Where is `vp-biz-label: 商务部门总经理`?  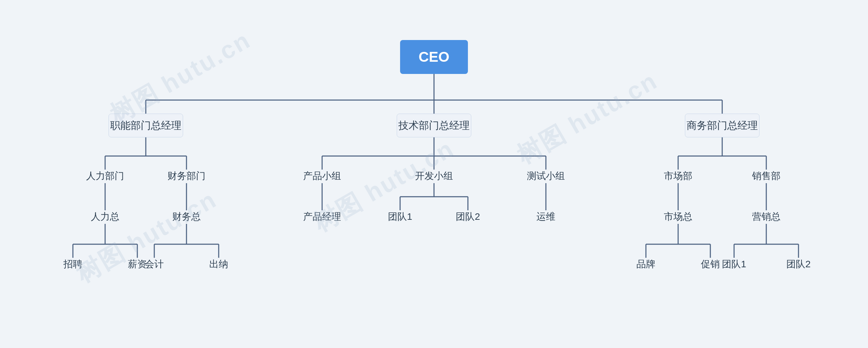 vp-biz-label: 商务部门总经理 is located at coordinates (722, 125).